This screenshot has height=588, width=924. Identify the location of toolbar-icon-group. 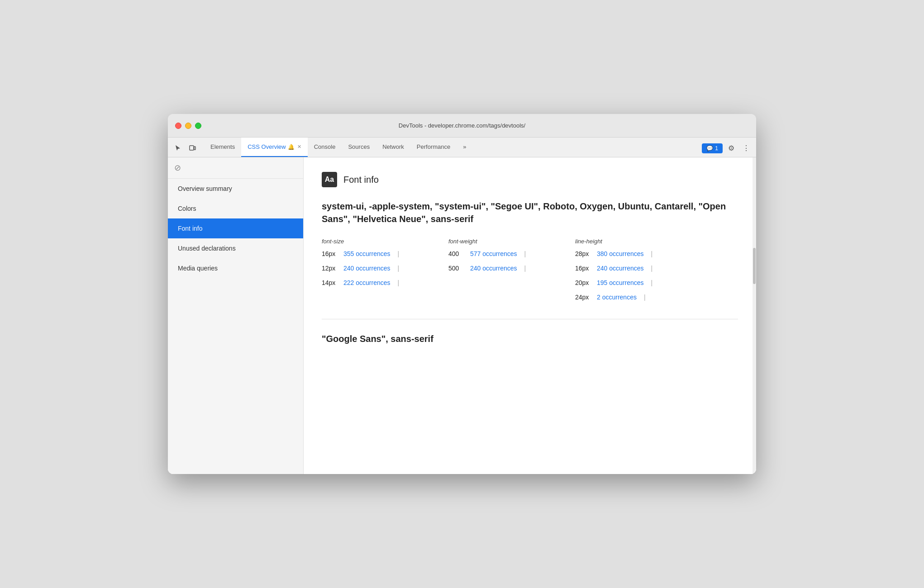
(185, 149).